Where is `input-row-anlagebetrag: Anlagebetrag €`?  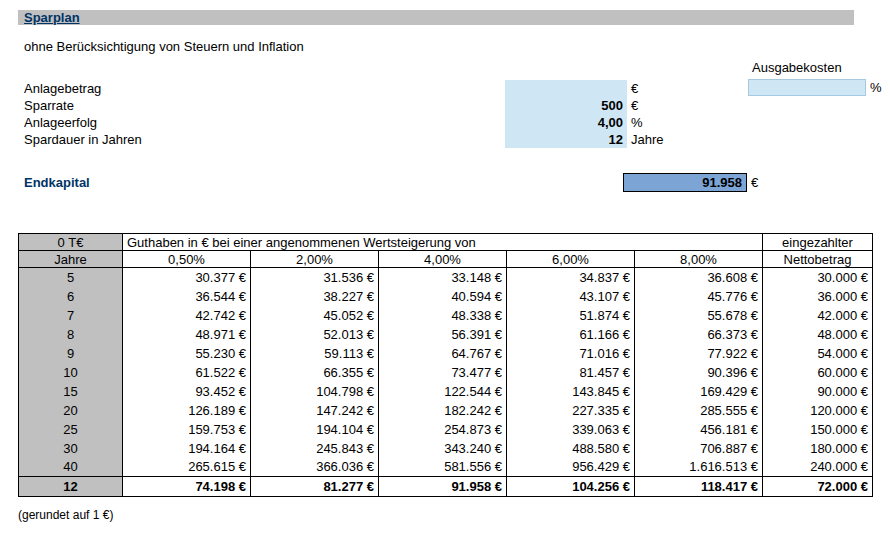
input-row-anlagebetrag: Anlagebetrag € is located at coordinates (445, 88).